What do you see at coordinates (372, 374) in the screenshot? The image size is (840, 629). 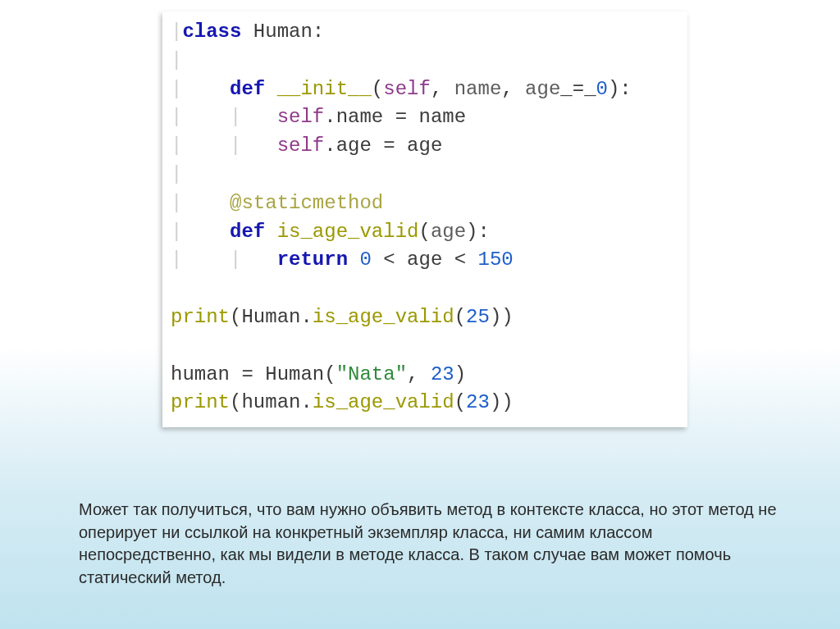 I see `str-nata: "Nata"` at bounding box center [372, 374].